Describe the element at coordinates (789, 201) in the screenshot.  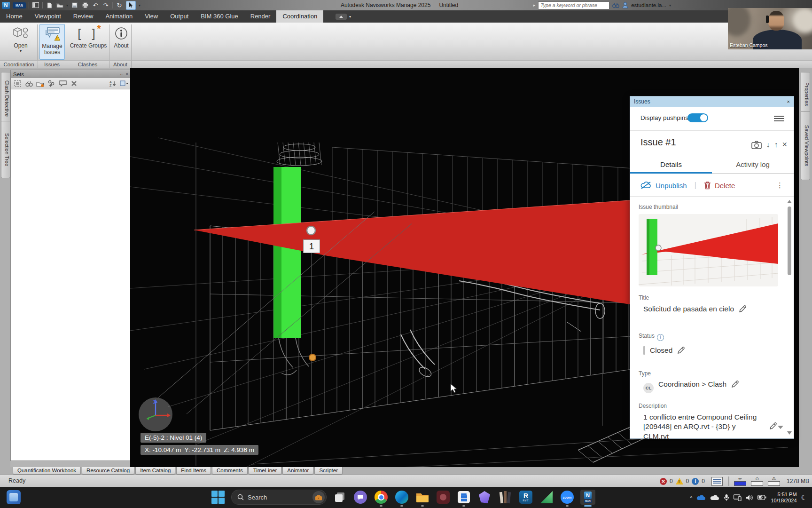
I see `scroll-up-icon` at that location.